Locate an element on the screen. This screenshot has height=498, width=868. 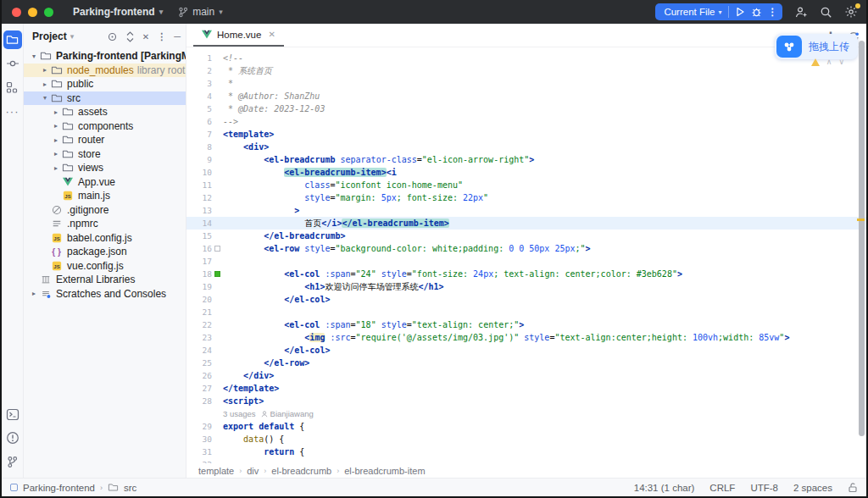
code-text: return { is located at coordinates (544, 452).